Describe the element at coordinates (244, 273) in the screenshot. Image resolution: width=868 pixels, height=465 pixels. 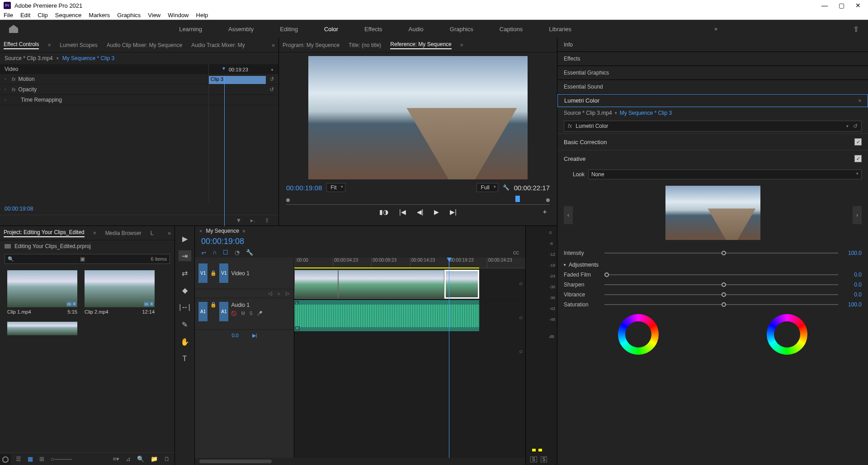
I see `video-track-header: V1 🔒 V1 Video 1` at that location.